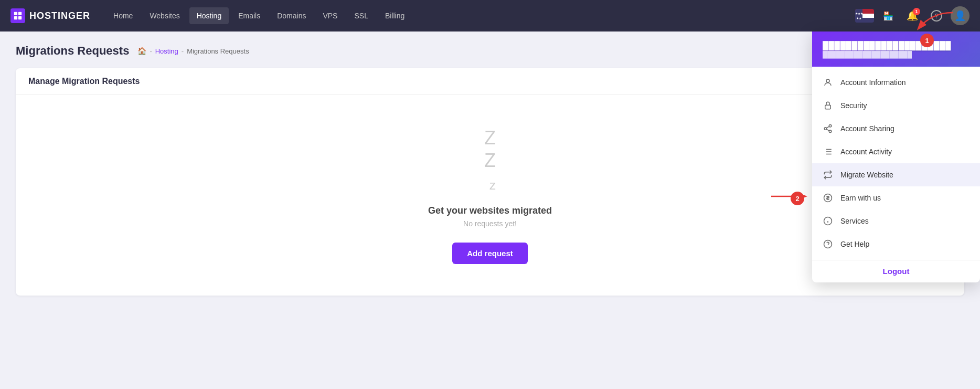 This screenshot has width=980, height=389. What do you see at coordinates (490, 161) in the screenshot?
I see `sleep-illustration: ZZz` at bounding box center [490, 161].